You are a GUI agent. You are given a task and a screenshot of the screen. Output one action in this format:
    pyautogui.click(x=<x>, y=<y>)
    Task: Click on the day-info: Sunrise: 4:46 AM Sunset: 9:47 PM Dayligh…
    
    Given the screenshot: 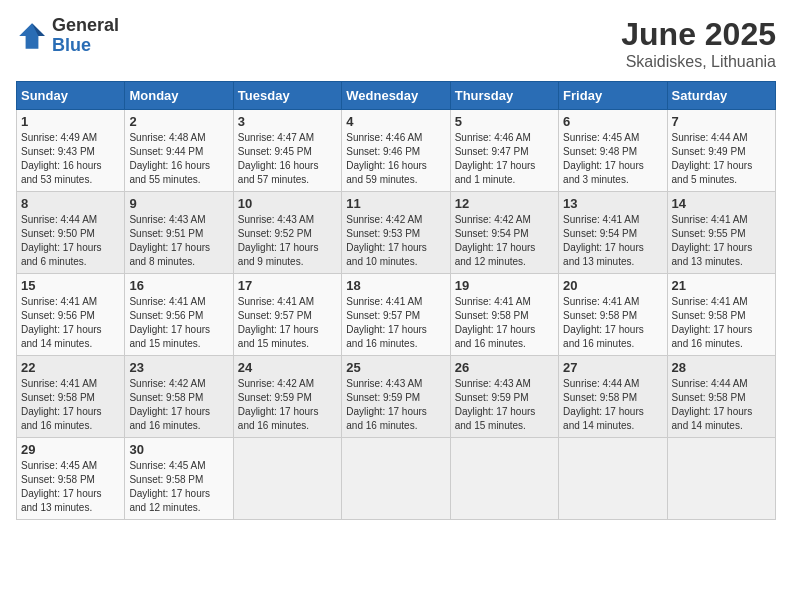 What is the action you would take?
    pyautogui.click(x=504, y=159)
    